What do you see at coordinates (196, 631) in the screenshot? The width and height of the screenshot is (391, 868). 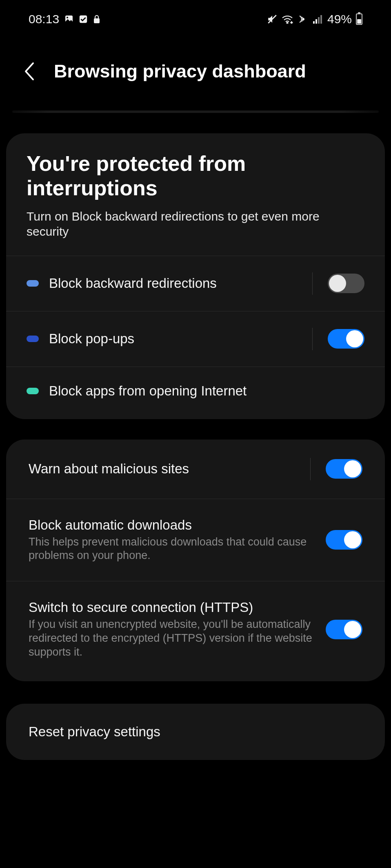 I see `row-secure-connection: Switch to secure connection (HTTPS) If y…` at bounding box center [196, 631].